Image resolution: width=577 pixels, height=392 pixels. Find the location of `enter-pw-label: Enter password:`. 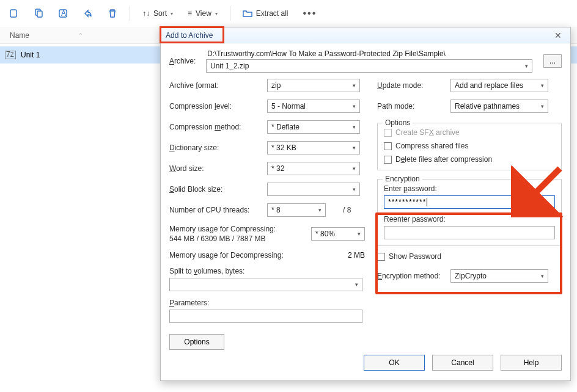

enter-pw-label: Enter password: is located at coordinates (469, 189).